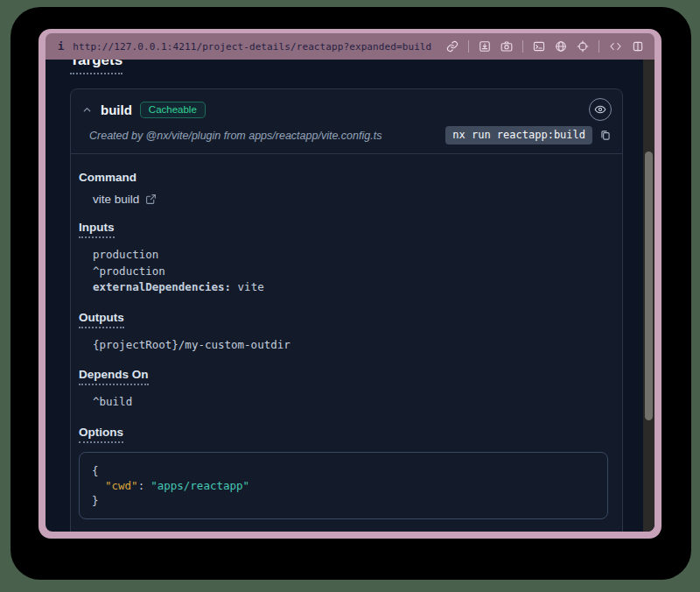  Describe the element at coordinates (96, 229) in the screenshot. I see `section-inputs-label: Inputs` at that location.